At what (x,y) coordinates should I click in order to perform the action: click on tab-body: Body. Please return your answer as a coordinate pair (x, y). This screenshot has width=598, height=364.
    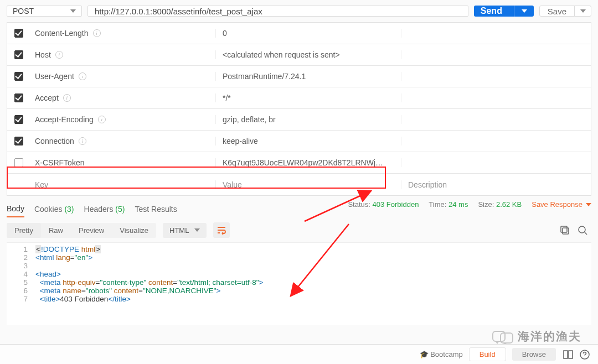
    Looking at the image, I should click on (16, 209).